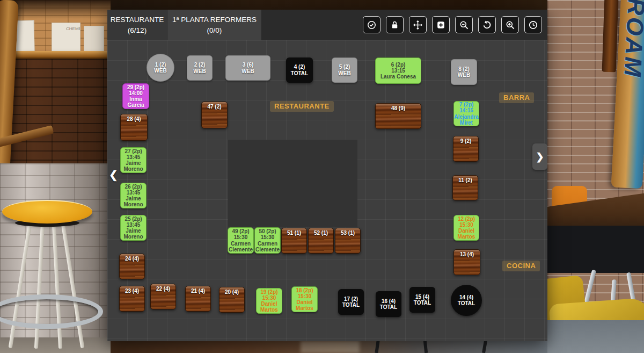  I want to click on table-28: 28 (4), so click(134, 127).